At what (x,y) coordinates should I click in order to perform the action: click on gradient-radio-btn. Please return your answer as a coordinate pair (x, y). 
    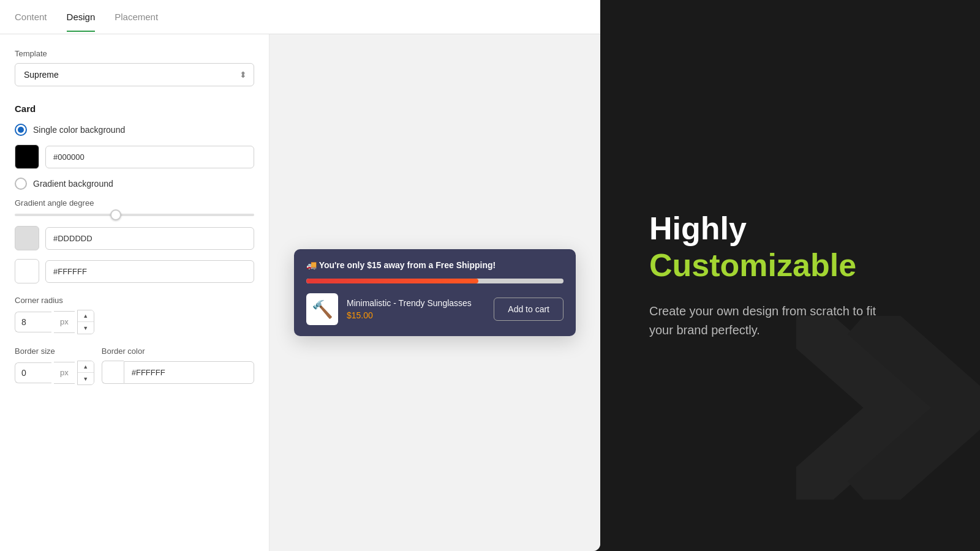
    Looking at the image, I should click on (21, 184).